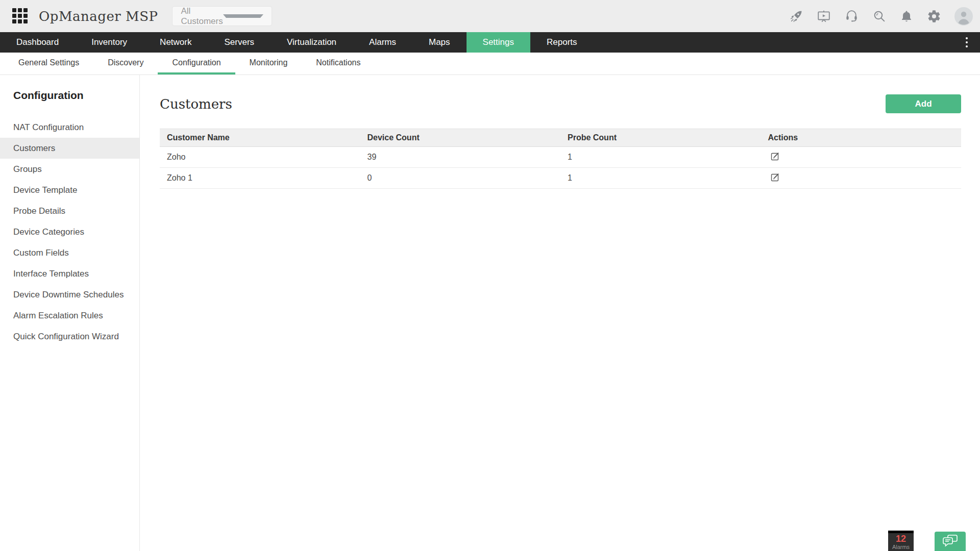  Describe the element at coordinates (260, 178) in the screenshot. I see `cell-customer-name: Zoho 1` at that location.